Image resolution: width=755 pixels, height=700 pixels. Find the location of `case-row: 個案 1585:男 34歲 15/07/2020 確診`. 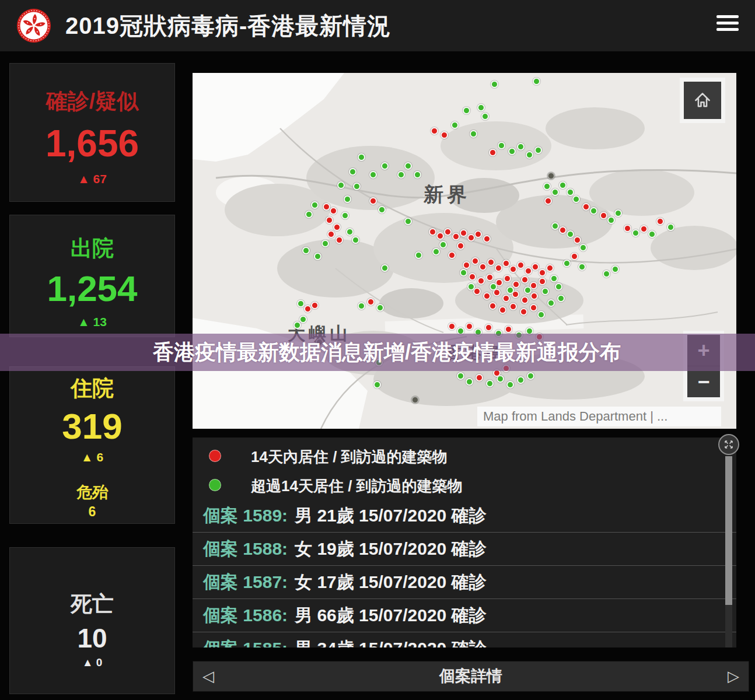

case-row: 個案 1585:男 34歲 15/07/2020 確診 is located at coordinates (464, 640).